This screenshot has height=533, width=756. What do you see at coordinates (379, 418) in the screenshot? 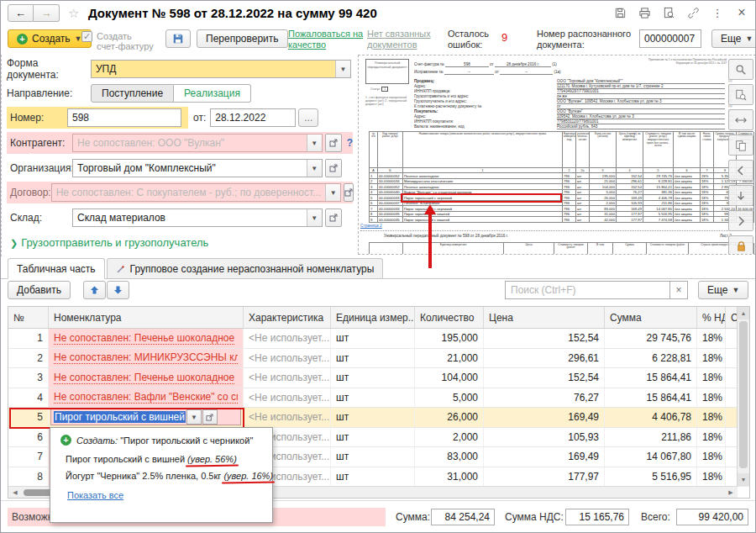
I see `table-row: 5Пирог тирольский с вишней▼<Не используе…` at bounding box center [379, 418].